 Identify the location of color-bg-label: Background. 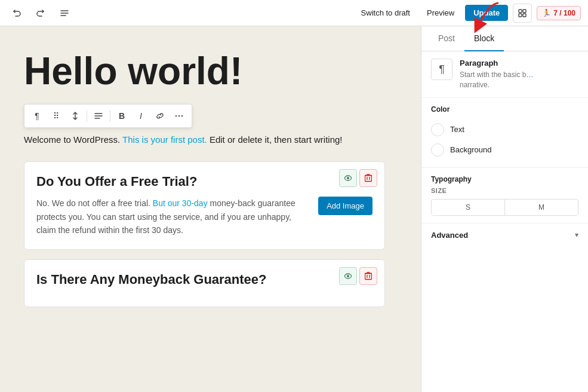
(470, 149).